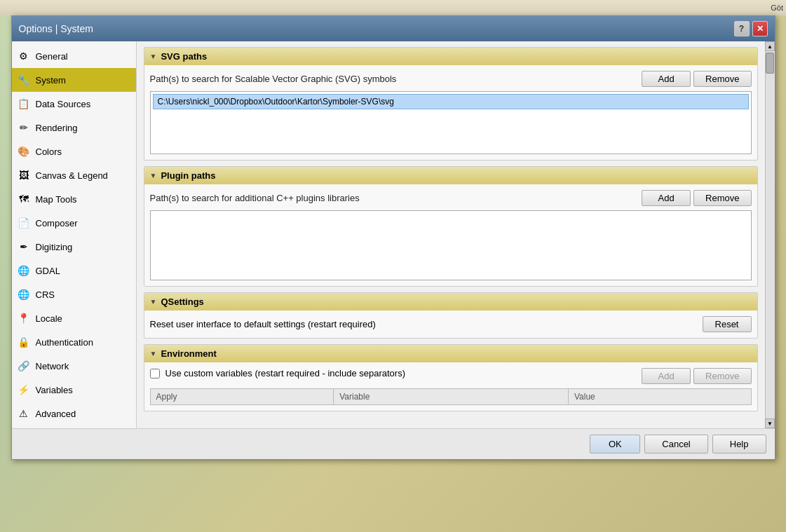  I want to click on env-table: Apply Variable Value, so click(451, 397).